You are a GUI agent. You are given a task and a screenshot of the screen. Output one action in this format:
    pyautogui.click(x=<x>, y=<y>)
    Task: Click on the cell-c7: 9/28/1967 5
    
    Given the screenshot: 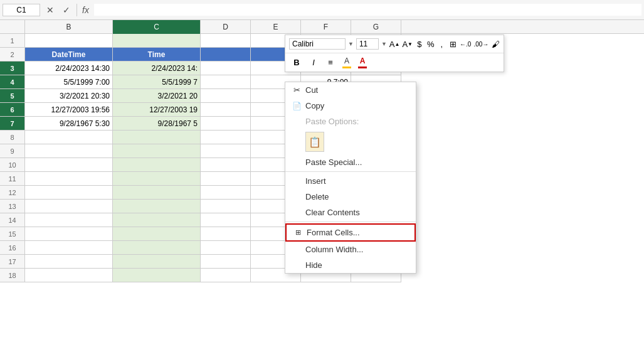 What is the action you would take?
    pyautogui.click(x=157, y=124)
    